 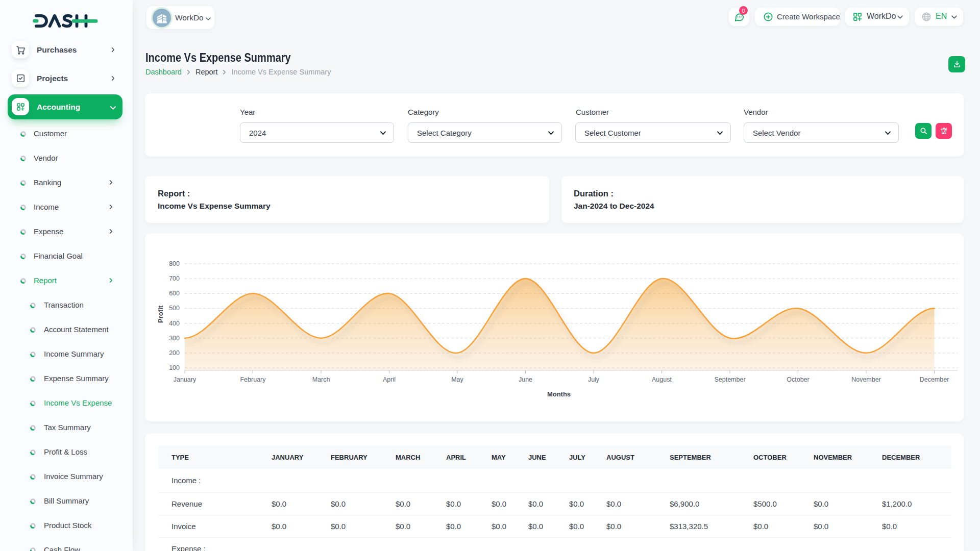 What do you see at coordinates (594, 380) in the screenshot?
I see `svg-text: July` at bounding box center [594, 380].